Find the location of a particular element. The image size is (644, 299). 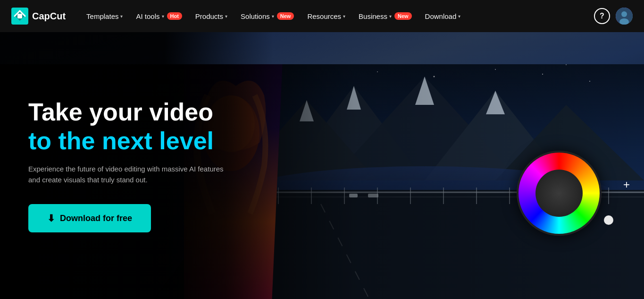

logo: CapCut is located at coordinates (39, 16).